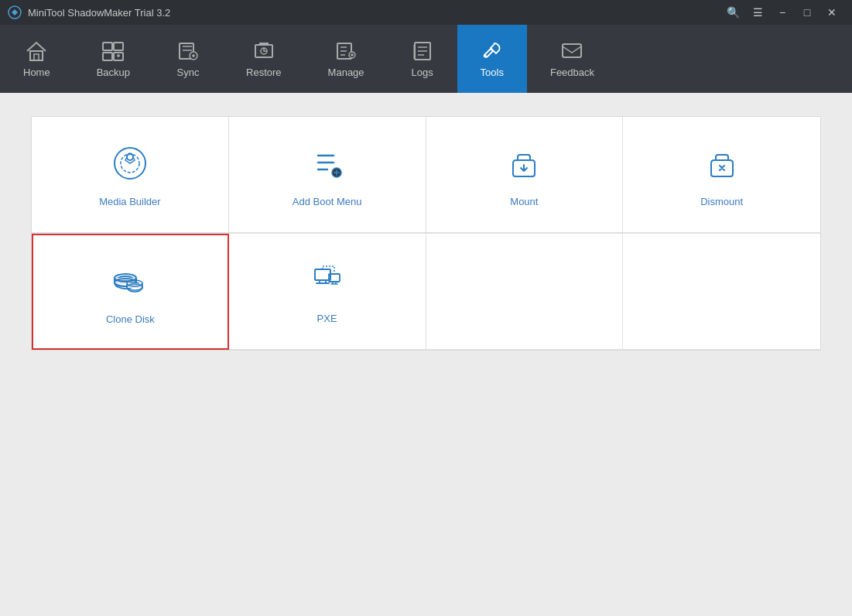  I want to click on pxe-icon, so click(327, 280).